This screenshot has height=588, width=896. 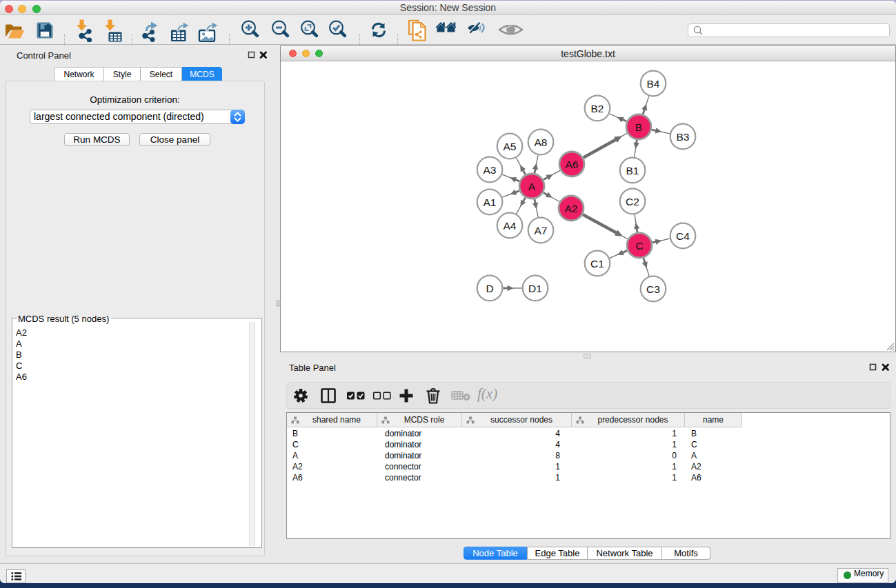 I want to click on svg-text: A8, so click(x=541, y=142).